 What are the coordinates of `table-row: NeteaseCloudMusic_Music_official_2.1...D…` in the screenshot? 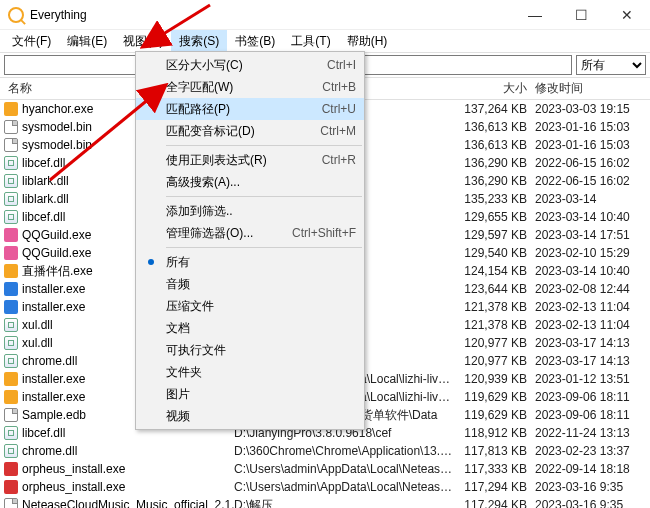 It's located at (325, 502).